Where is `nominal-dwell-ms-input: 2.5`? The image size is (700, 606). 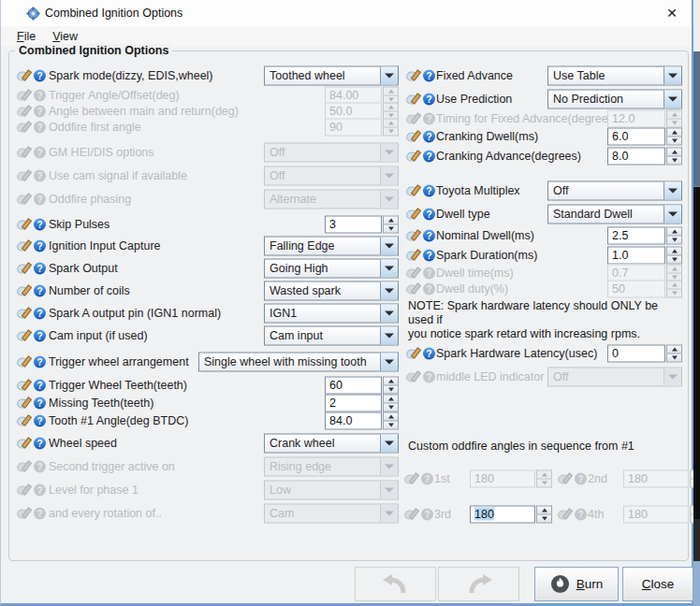
nominal-dwell-ms-input: 2.5 is located at coordinates (636, 236).